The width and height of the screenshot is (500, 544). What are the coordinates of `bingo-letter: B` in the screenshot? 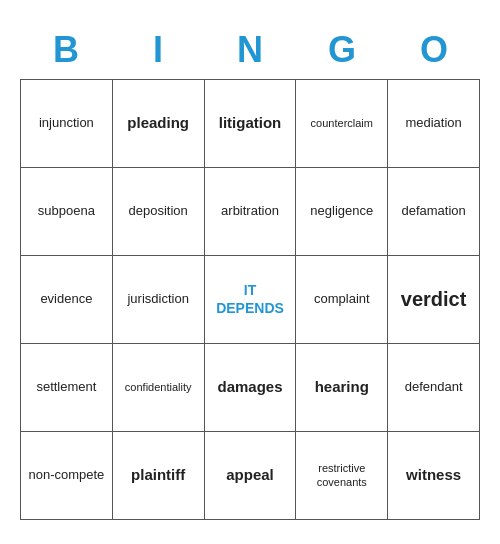 It's located at (66, 50).